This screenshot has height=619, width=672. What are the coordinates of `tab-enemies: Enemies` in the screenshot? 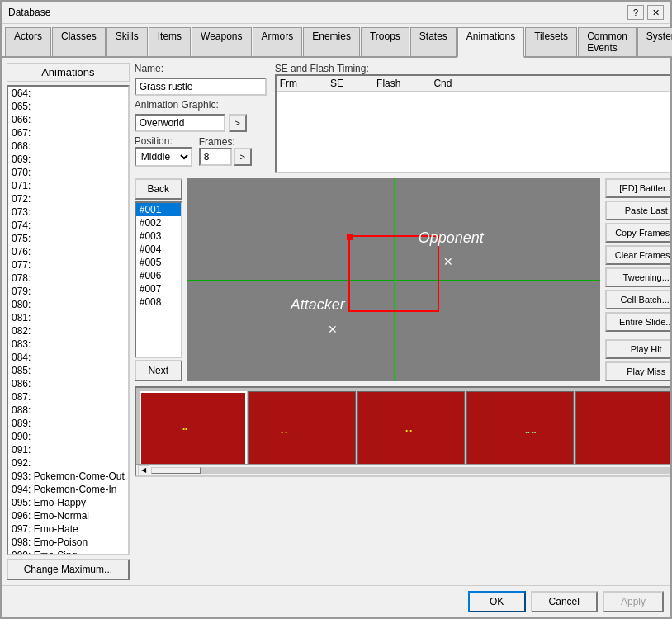 It's located at (332, 41).